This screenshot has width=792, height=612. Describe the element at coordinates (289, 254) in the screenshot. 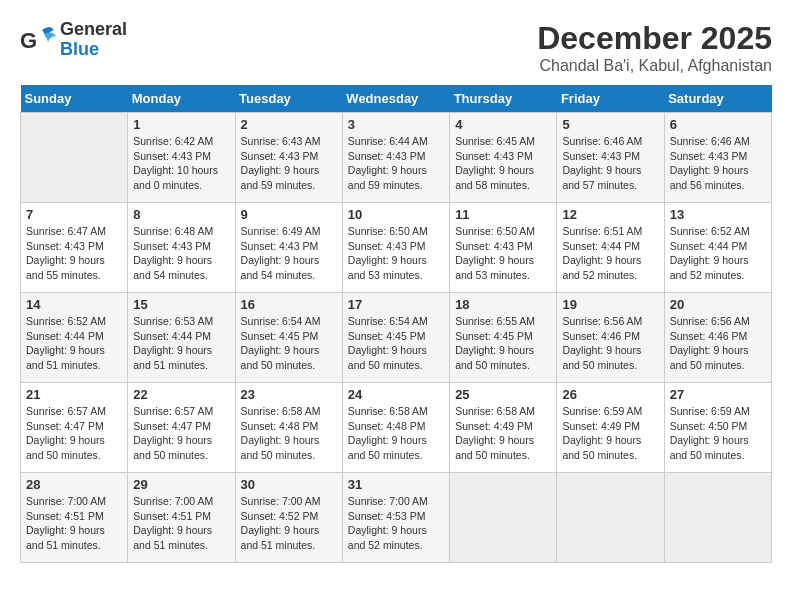

I see `day-info: Sunrise: 6:49 AM Sunset: 4:43 PM Dayligh…` at that location.